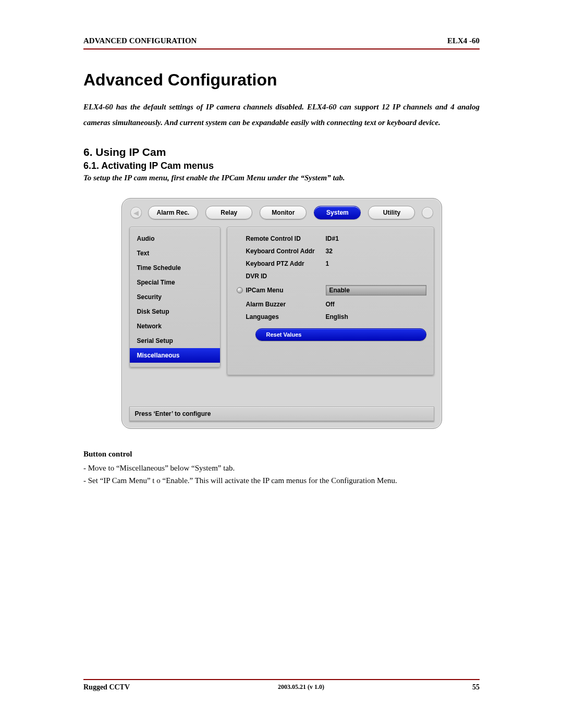 This screenshot has width=563, height=728. What do you see at coordinates (341, 335) in the screenshot?
I see `reset-values-button: Reset Values` at bounding box center [341, 335].